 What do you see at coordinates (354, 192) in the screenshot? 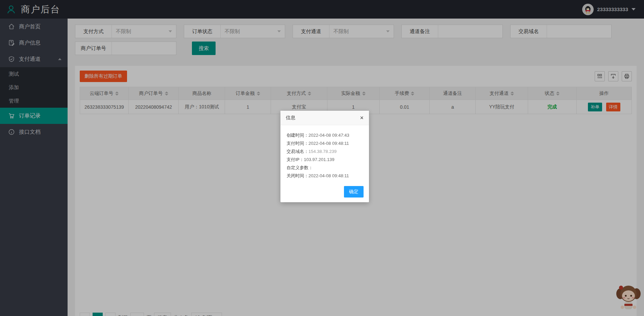
I see `ok-button: 确定` at bounding box center [354, 192].